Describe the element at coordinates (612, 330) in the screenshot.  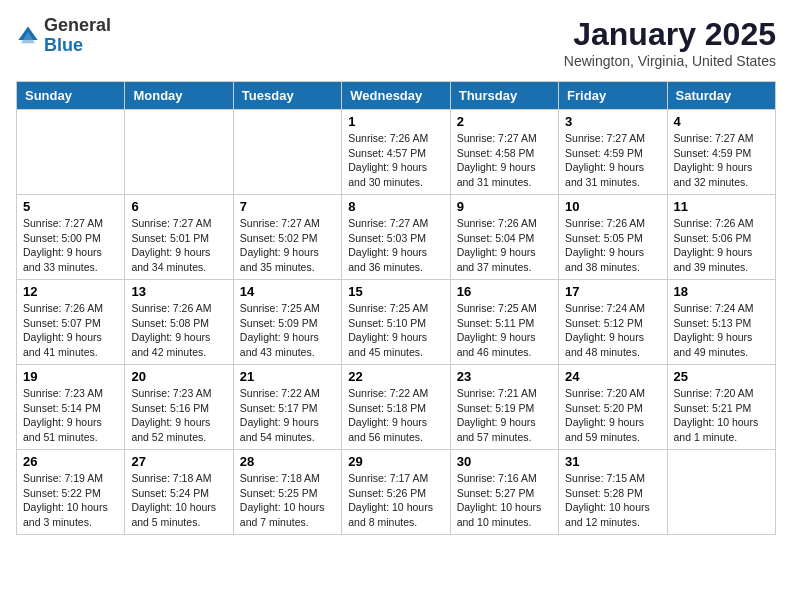
I see `day-info: Sunrise: 7:24 AM Sunset: 5:12 PM Dayligh…` at that location.